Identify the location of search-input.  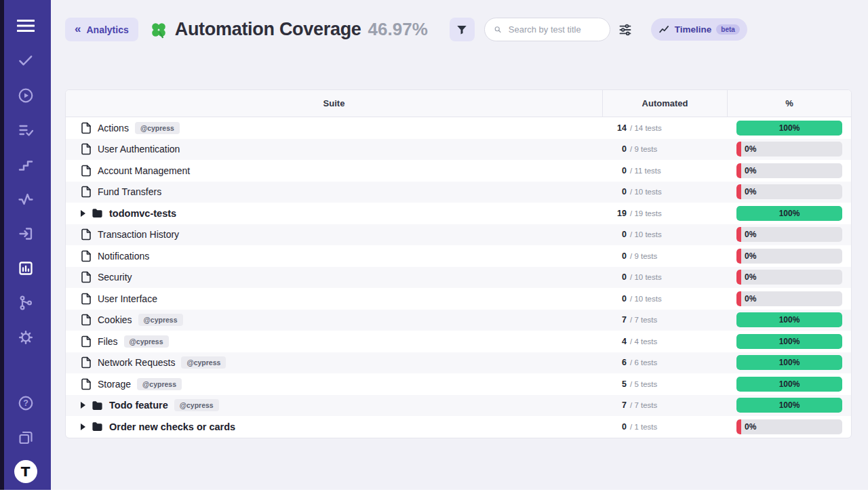
(554, 30).